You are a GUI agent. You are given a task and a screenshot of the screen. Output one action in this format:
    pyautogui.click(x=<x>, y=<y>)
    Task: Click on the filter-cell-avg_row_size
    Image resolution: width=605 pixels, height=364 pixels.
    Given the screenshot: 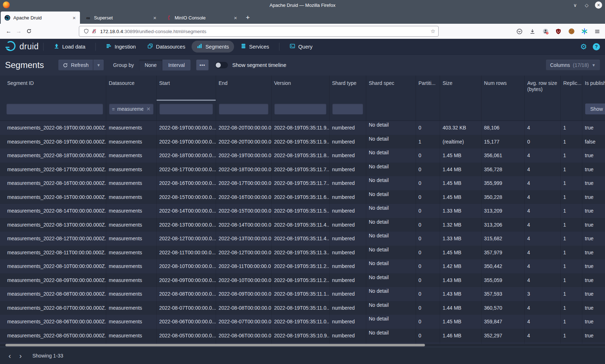 What is the action you would take?
    pyautogui.click(x=543, y=111)
    